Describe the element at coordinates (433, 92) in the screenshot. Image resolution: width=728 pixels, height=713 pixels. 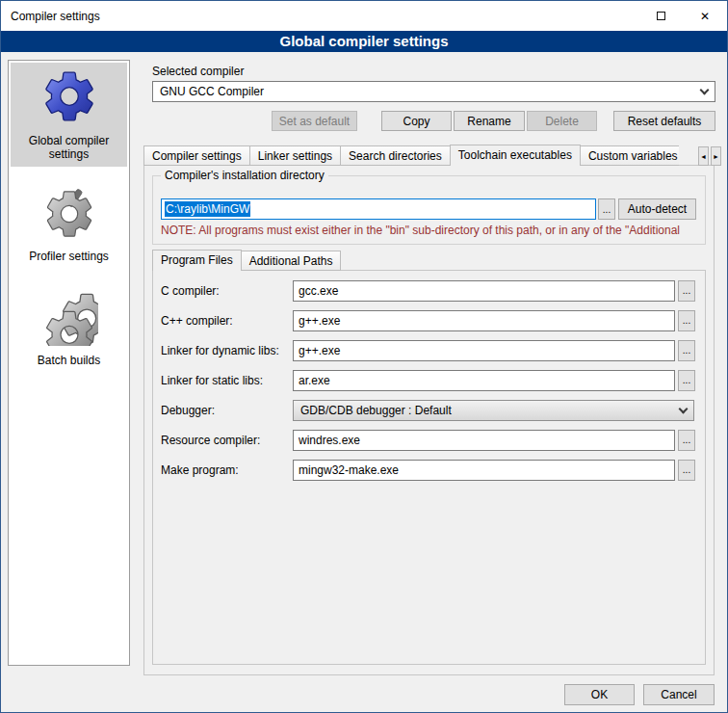
I see `selected-compiler-combobox: GNU GCC Compiler` at that location.